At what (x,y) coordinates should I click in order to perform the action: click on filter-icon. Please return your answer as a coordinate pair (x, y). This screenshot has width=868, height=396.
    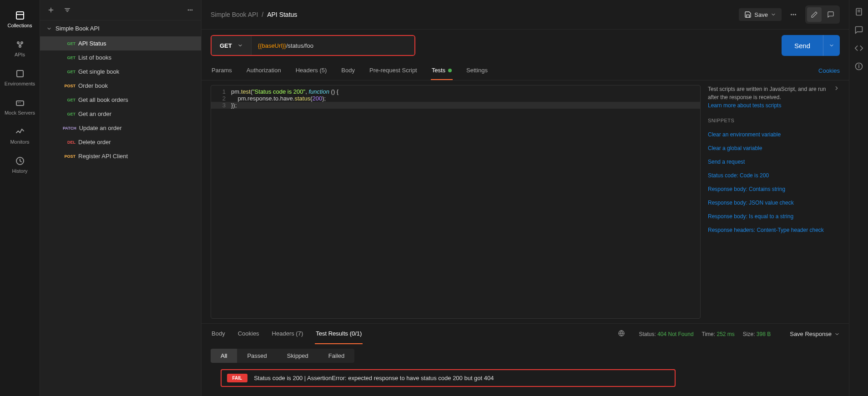
    Looking at the image, I should click on (67, 10).